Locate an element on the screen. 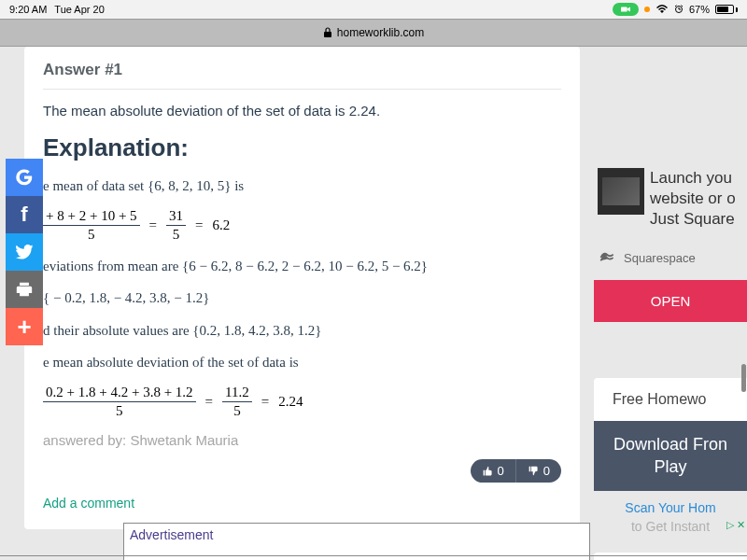 The height and width of the screenshot is (560, 747). wifi-icon is located at coordinates (662, 9).